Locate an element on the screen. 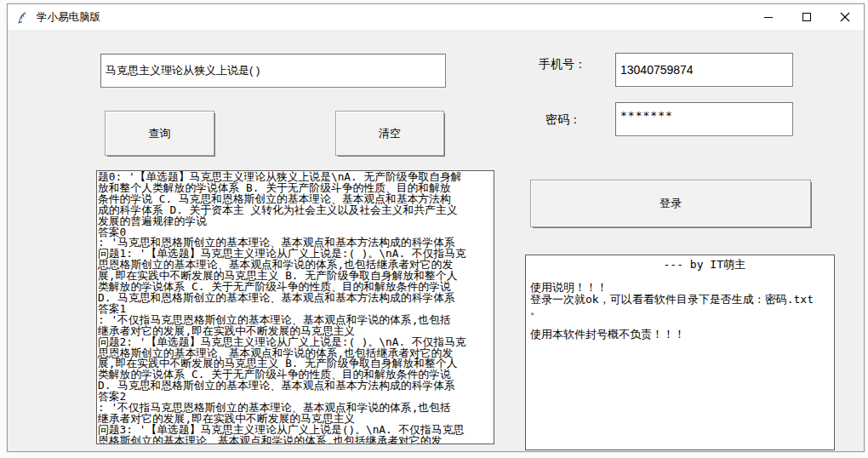  query-button-label: 查询 is located at coordinates (160, 134).